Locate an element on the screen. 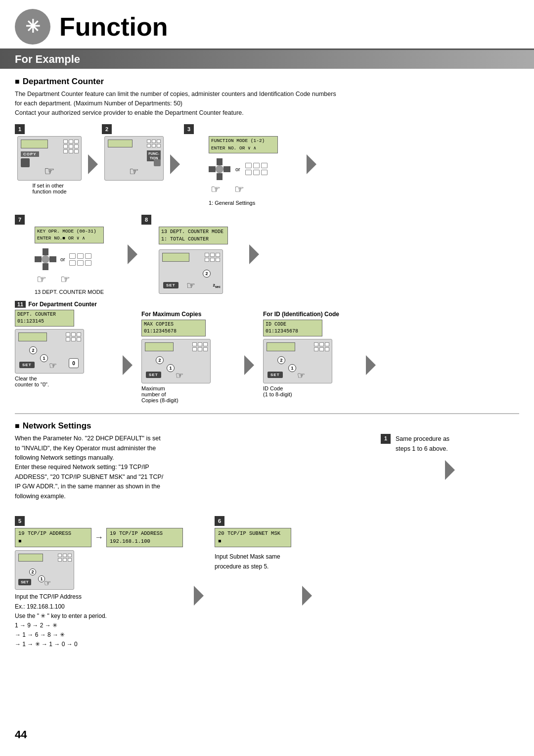 The height and width of the screenshot is (756, 534). arrow-3-end is located at coordinates (312, 165).